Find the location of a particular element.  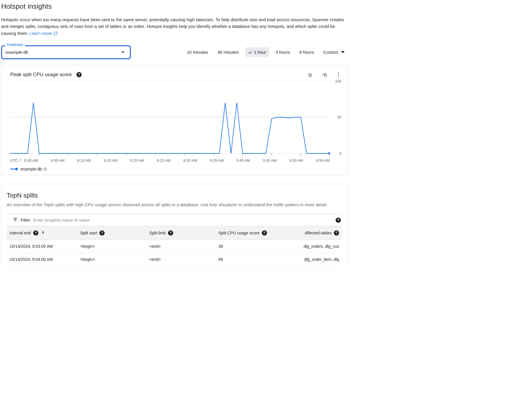

time-range-option: 1 hour is located at coordinates (257, 52).